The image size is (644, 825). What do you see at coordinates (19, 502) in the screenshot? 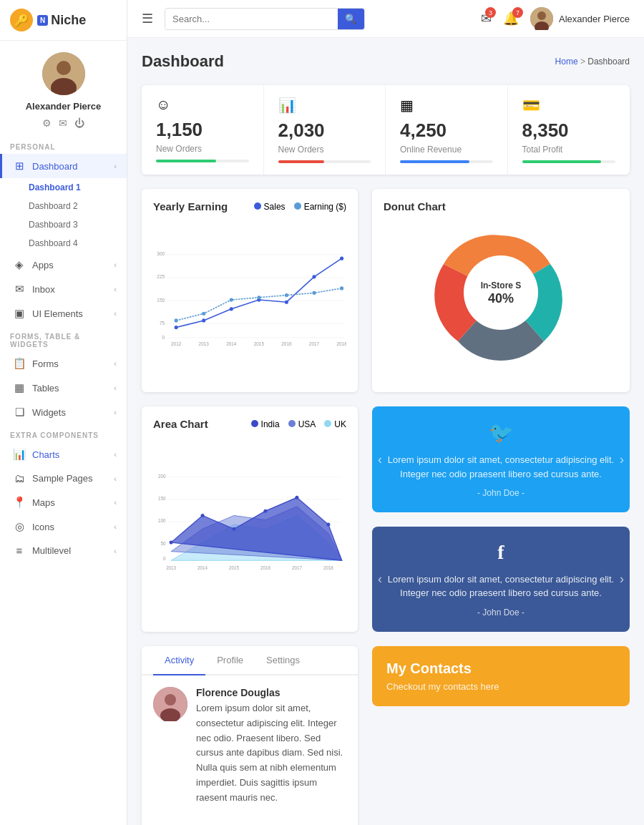
I see `maps-icon: 📍` at bounding box center [19, 502].